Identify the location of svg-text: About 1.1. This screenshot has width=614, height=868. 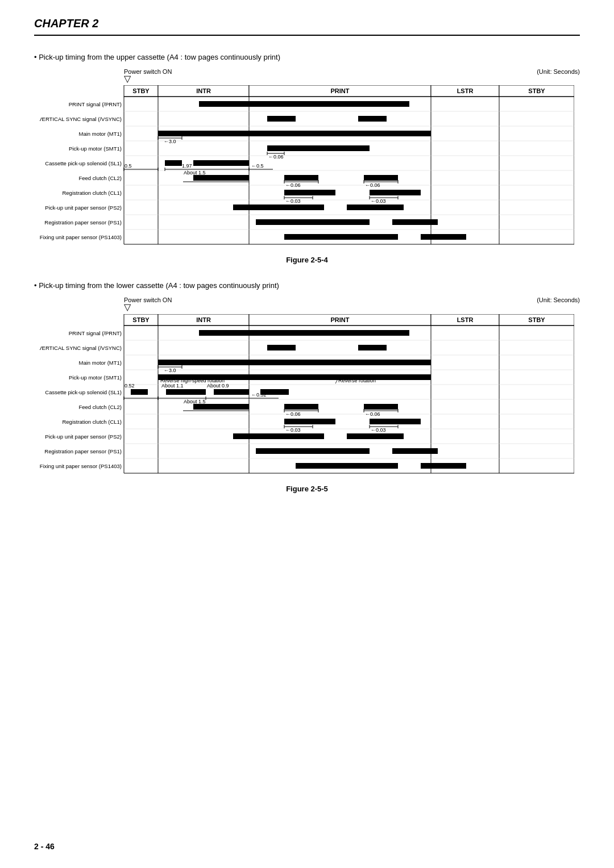
(173, 386).